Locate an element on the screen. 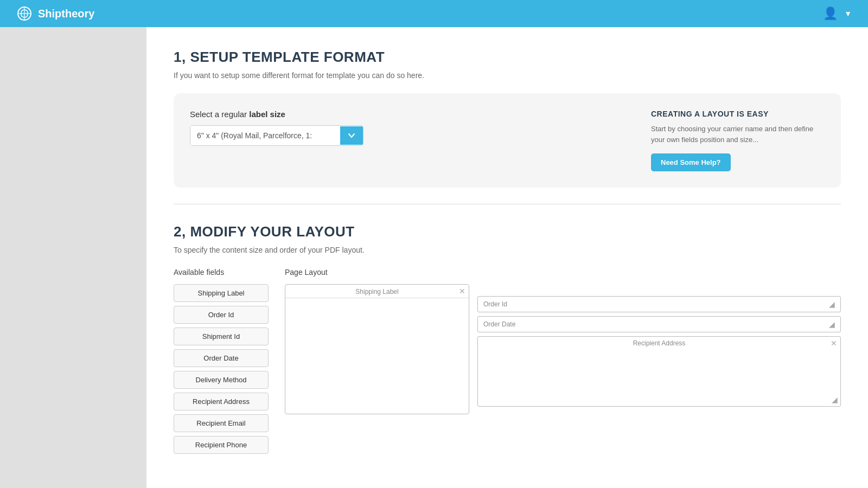 The width and height of the screenshot is (868, 488). layout-field-order-date-label: Order Date is located at coordinates (499, 324).